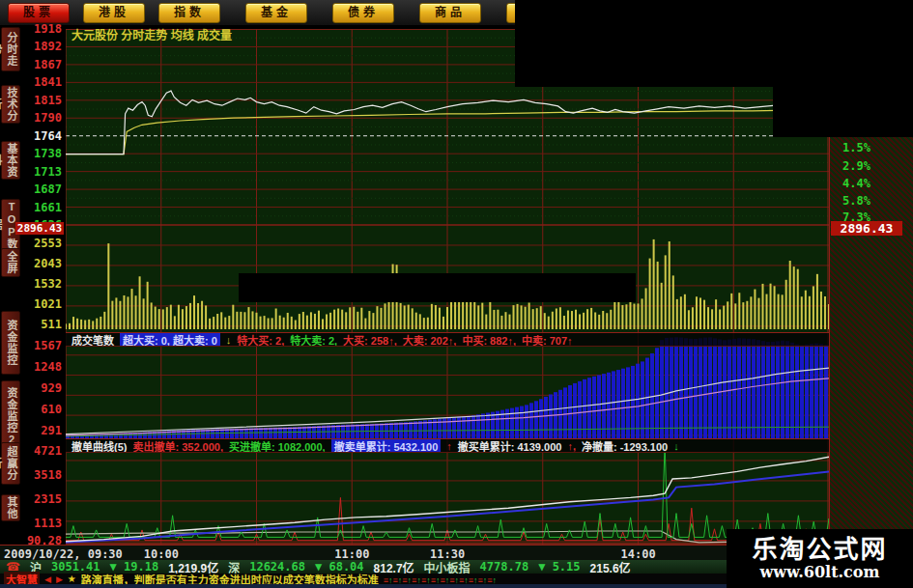  What do you see at coordinates (41, 154) in the screenshot?
I see `price-scale-label: 1738` at bounding box center [41, 154].